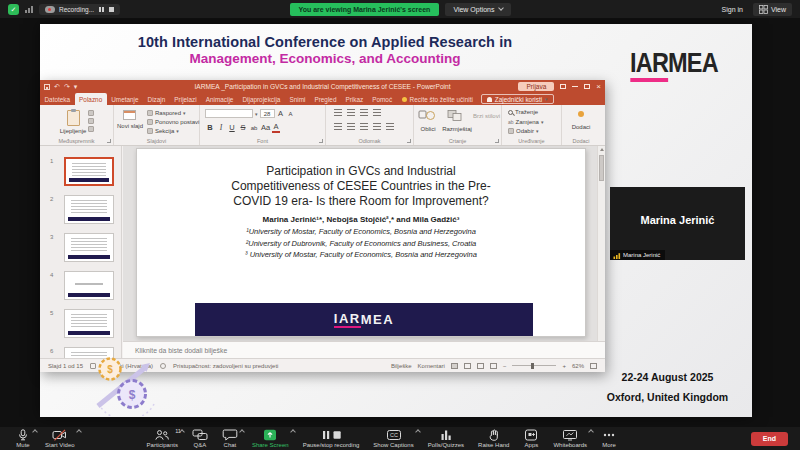  I want to click on comments-toggle: Komentari, so click(432, 366).